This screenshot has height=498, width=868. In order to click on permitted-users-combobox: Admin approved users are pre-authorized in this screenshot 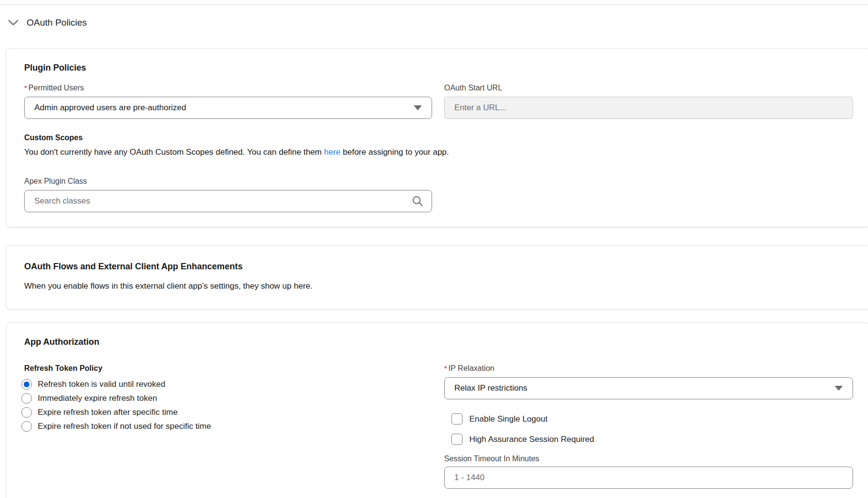, I will do `click(228, 108)`.